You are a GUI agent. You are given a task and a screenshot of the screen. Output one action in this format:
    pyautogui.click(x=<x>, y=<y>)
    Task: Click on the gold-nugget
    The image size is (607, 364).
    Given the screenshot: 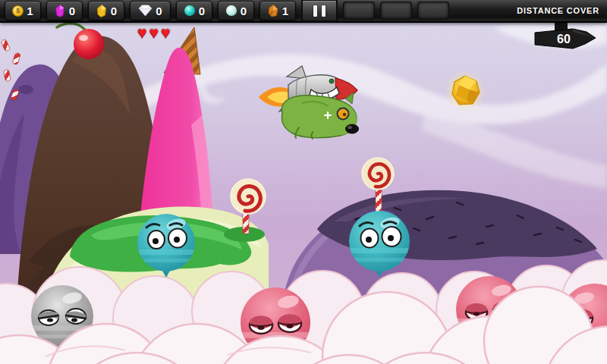 What is the action you would take?
    pyautogui.click(x=465, y=91)
    